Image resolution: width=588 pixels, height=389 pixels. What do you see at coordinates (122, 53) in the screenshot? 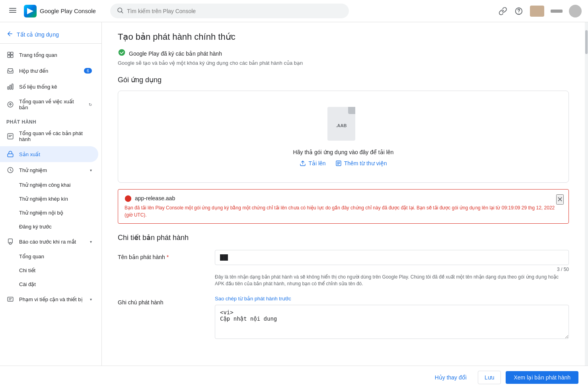
I see `check-circle-icon` at bounding box center [122, 53].